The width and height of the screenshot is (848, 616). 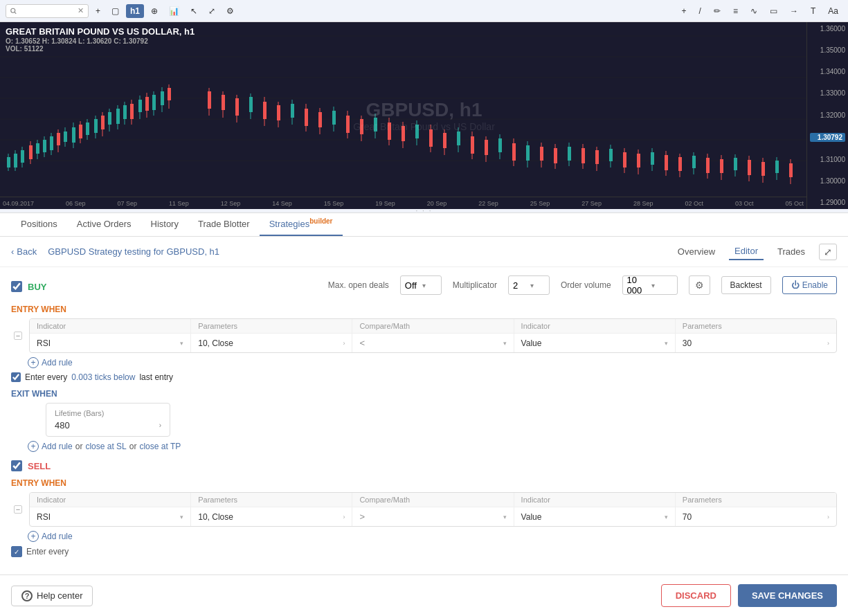 What do you see at coordinates (271, 326) in the screenshot?
I see `col-parameters: Parameters` at bounding box center [271, 326].